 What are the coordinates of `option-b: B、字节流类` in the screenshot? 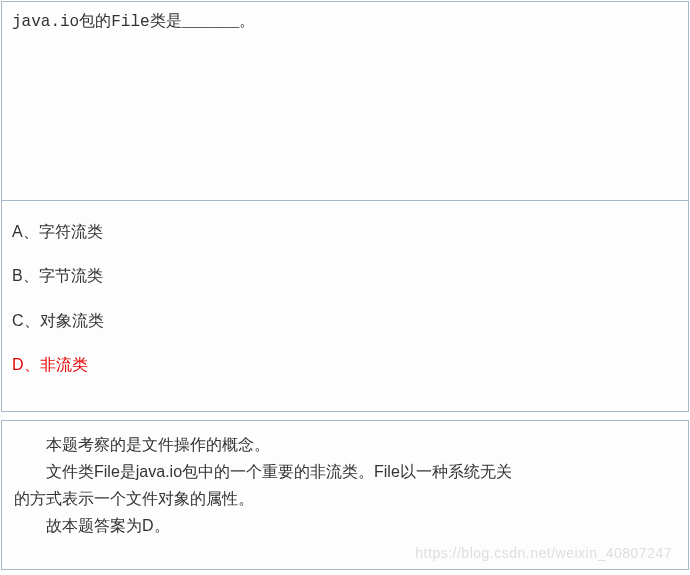 It's located at (345, 276).